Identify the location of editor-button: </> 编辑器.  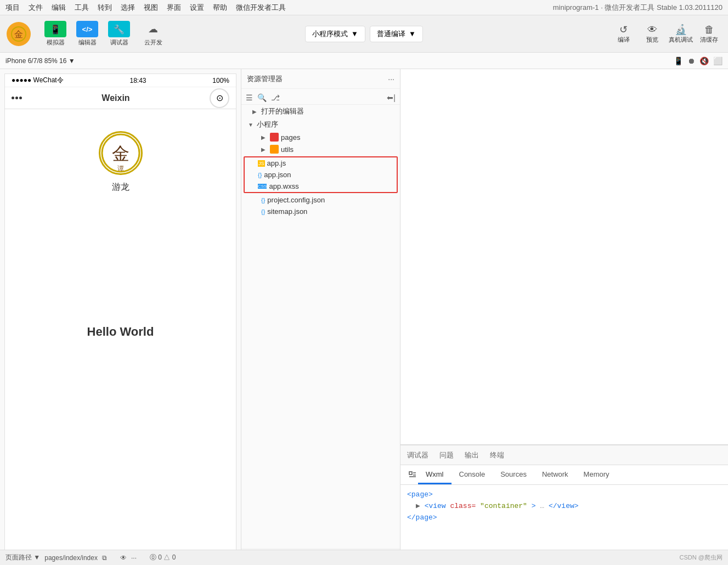
(87, 34).